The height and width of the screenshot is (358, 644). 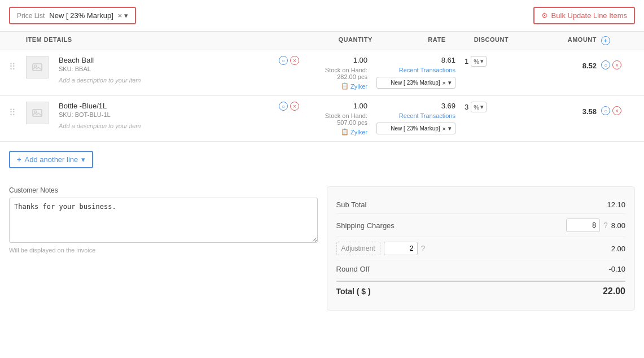 What do you see at coordinates (358, 248) in the screenshot?
I see `adjustment-label: Adjustment` at bounding box center [358, 248].